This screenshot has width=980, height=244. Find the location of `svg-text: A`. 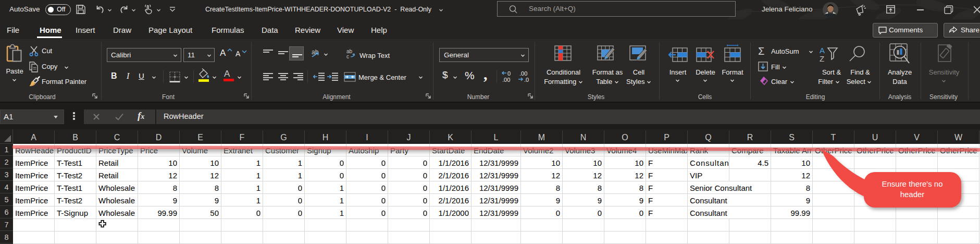

svg-text: A is located at coordinates (822, 51).